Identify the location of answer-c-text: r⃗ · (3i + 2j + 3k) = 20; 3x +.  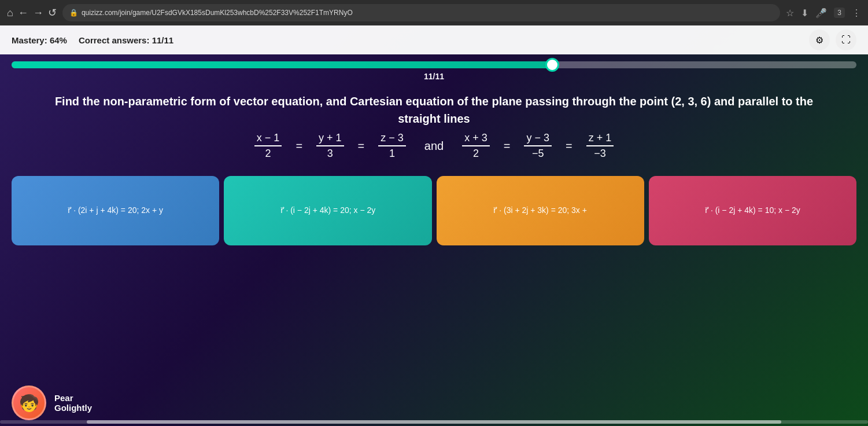
(540, 211).